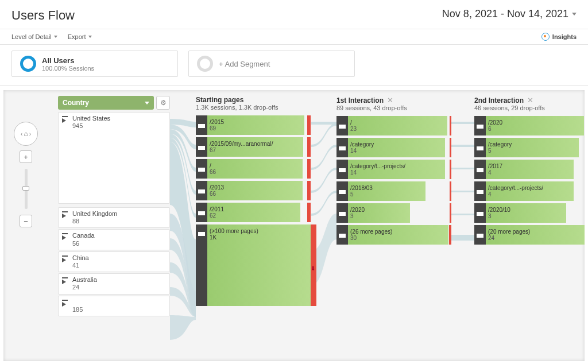  Describe the element at coordinates (394, 213) in the screenshot. I see `page-node: /20203` at that location.